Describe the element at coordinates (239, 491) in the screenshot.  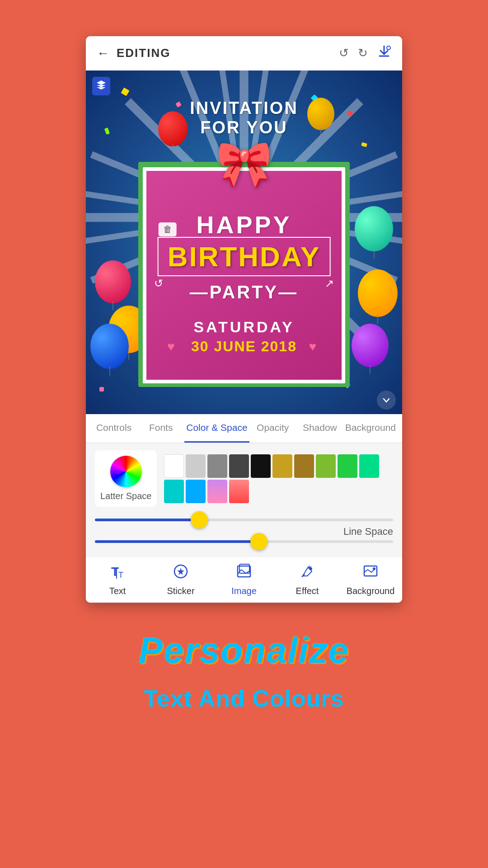
I see `swatch-red` at that location.